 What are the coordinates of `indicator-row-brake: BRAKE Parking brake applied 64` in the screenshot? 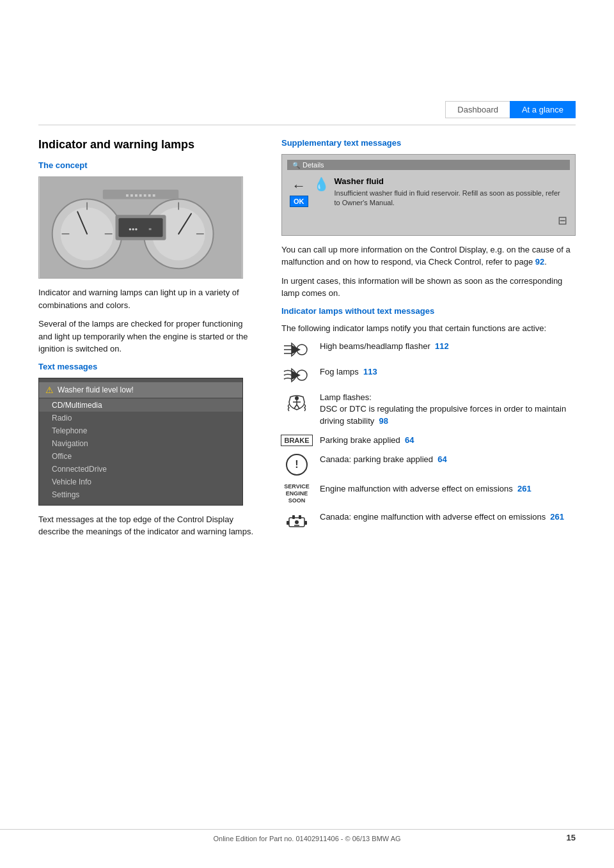 It's located at (429, 440).